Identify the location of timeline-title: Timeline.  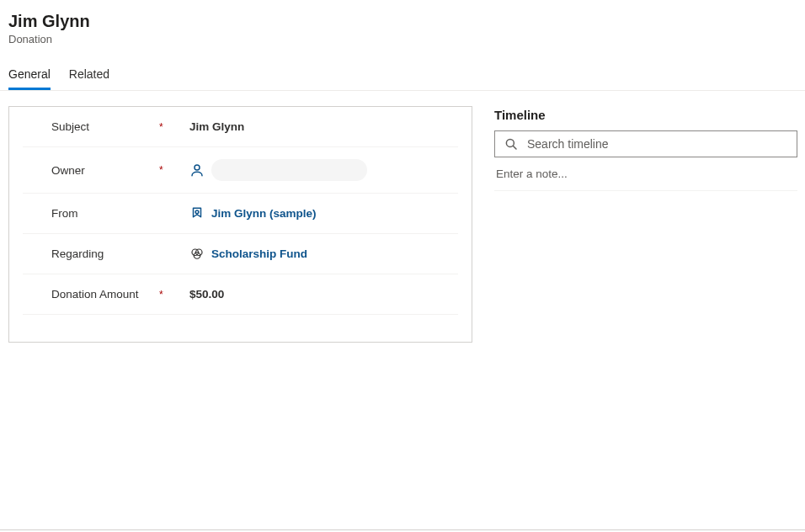
(646, 114).